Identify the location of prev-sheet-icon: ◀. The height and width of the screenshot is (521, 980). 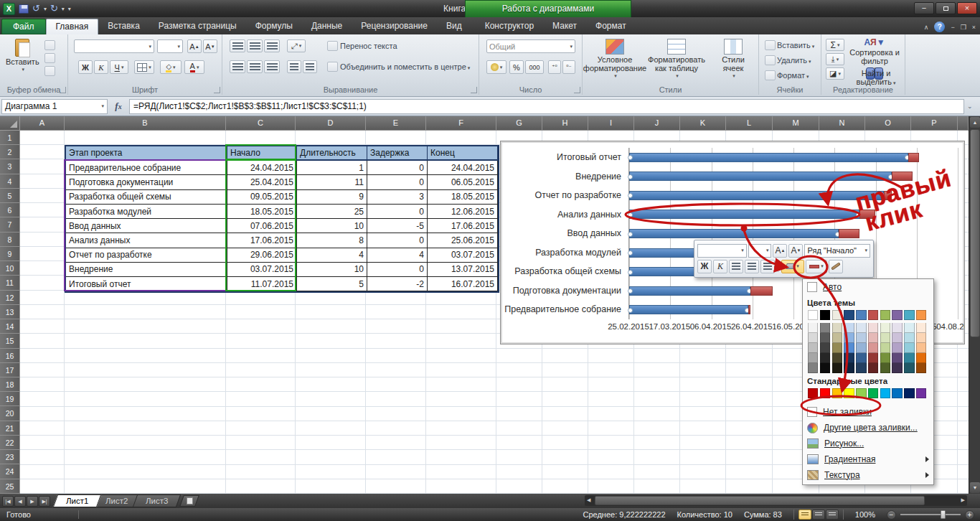
(20, 501).